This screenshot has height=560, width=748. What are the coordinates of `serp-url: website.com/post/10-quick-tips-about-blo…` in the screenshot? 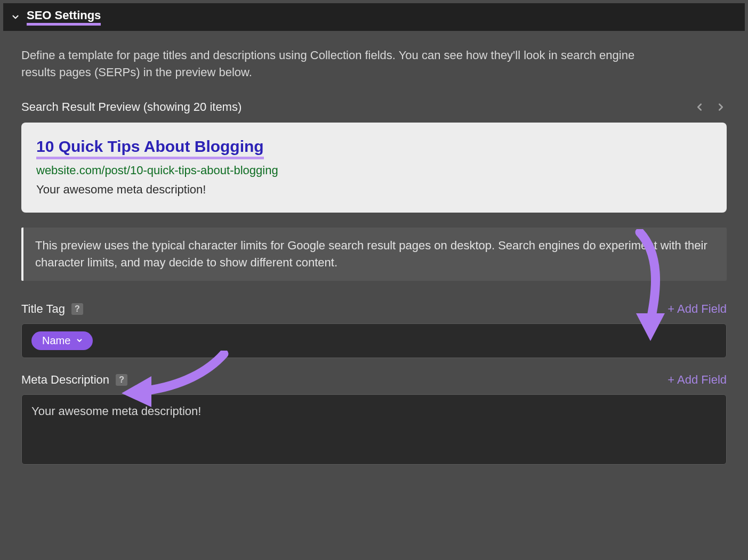 It's located at (374, 171).